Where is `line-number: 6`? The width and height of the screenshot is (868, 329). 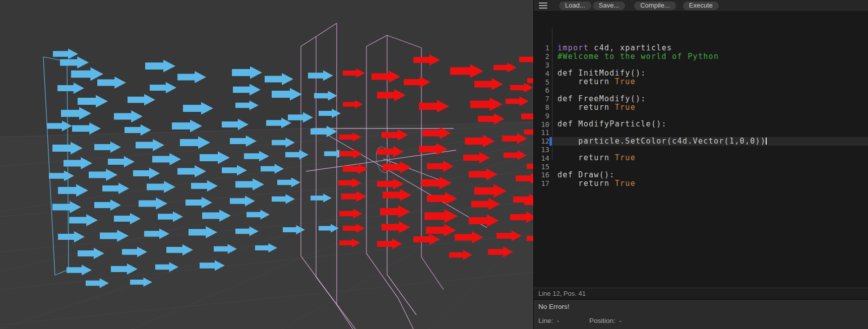 line-number: 6 is located at coordinates (541, 90).